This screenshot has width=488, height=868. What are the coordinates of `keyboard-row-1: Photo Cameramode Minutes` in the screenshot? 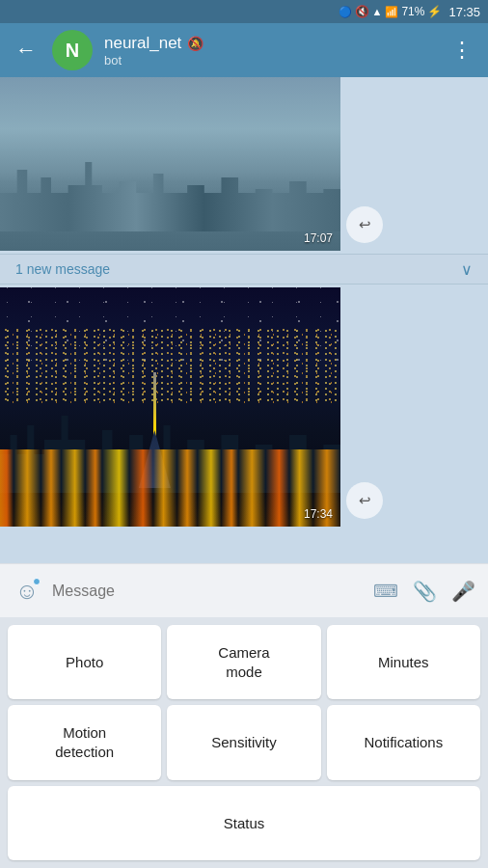 It's located at (244, 662).